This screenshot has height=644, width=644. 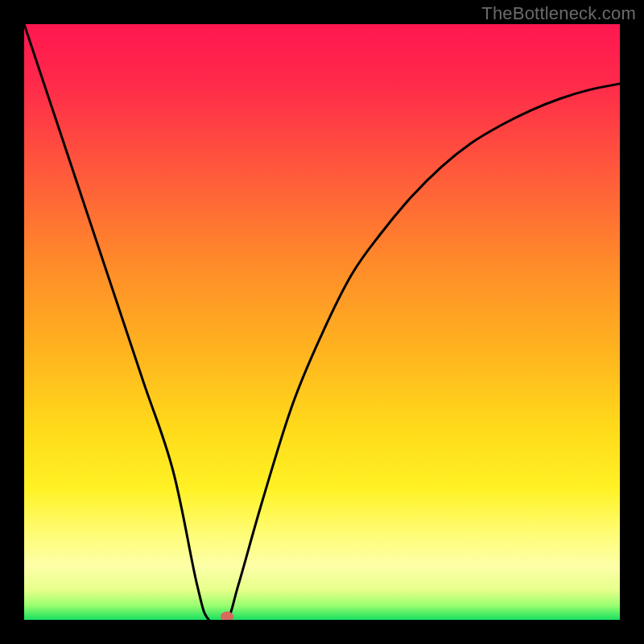 I want to click on minimum-marker, so click(x=227, y=616).